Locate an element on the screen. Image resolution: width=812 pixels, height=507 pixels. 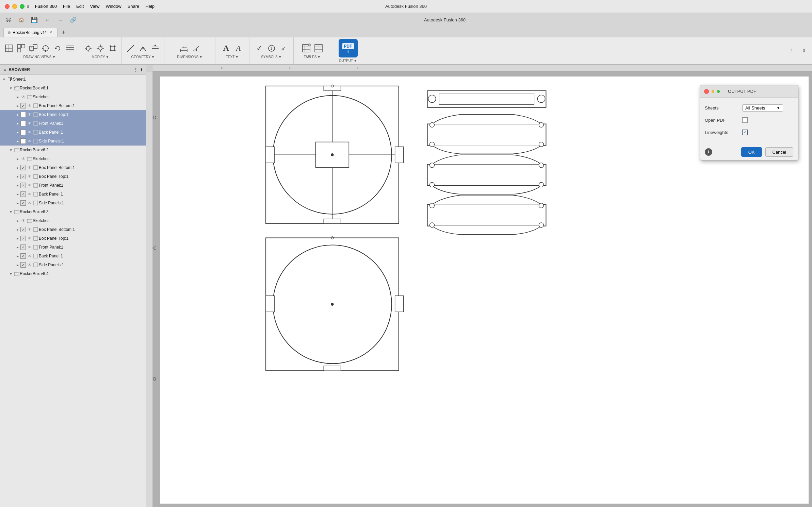
checkbox-fp2 is located at coordinates (23, 185).